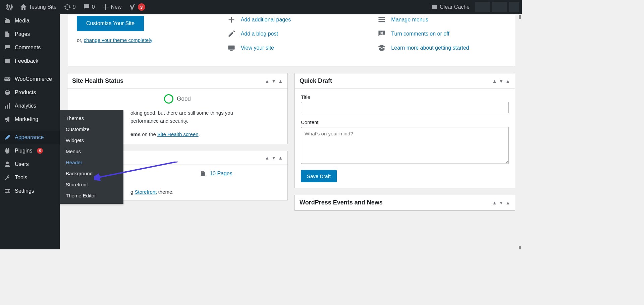 This screenshot has height=305, width=644. What do you see at coordinates (7, 93) in the screenshot?
I see `products-icon` at bounding box center [7, 93].